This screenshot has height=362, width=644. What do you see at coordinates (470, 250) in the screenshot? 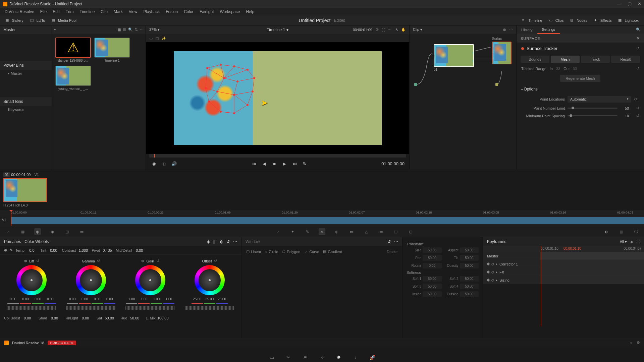
I see `aspect-value: 50.00` at bounding box center [470, 250].